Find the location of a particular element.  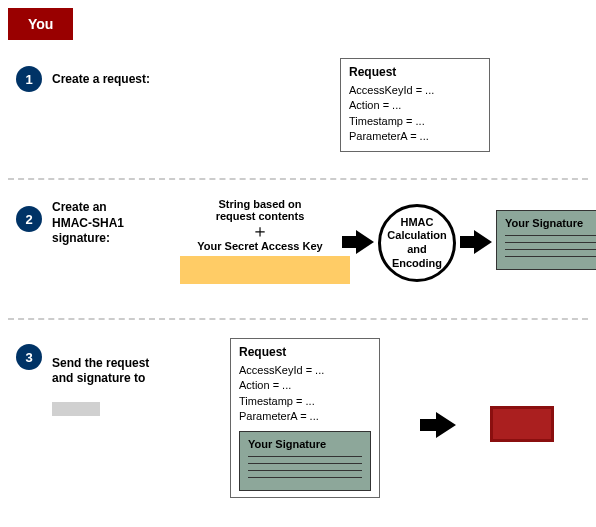

destination-redacted is located at coordinates (76, 409).